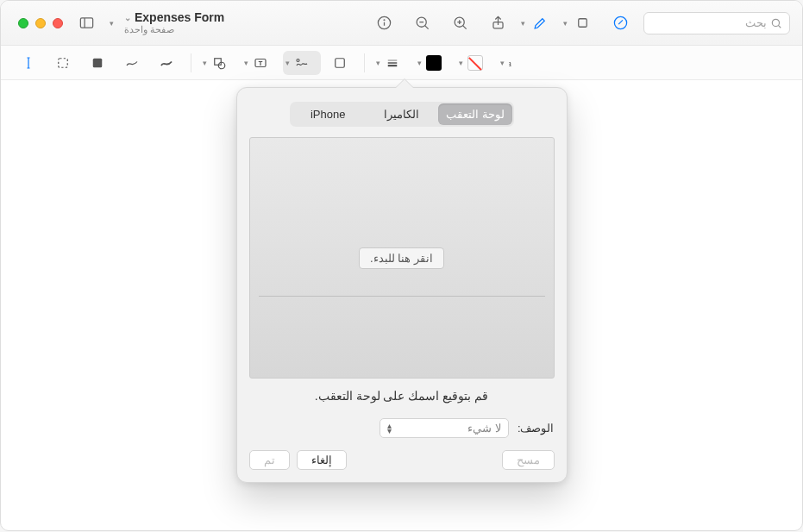  Describe the element at coordinates (583, 22) in the screenshot. I see `rotate-icon` at that location.